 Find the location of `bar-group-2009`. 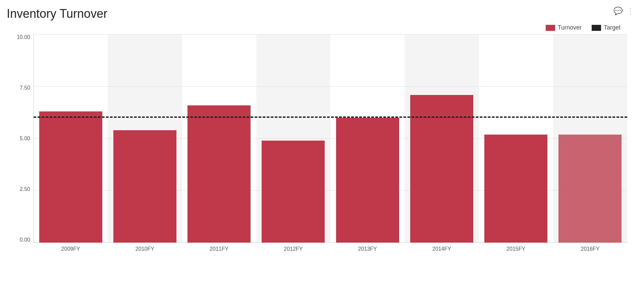

bar-group-2009 is located at coordinates (70, 139).